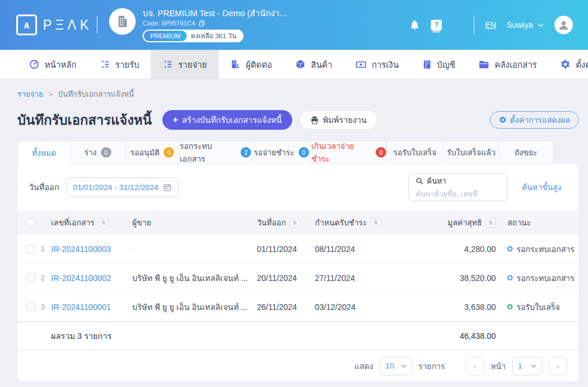 This screenshot has height=387, width=588. I want to click on nav-label: บัญชี, so click(447, 65).